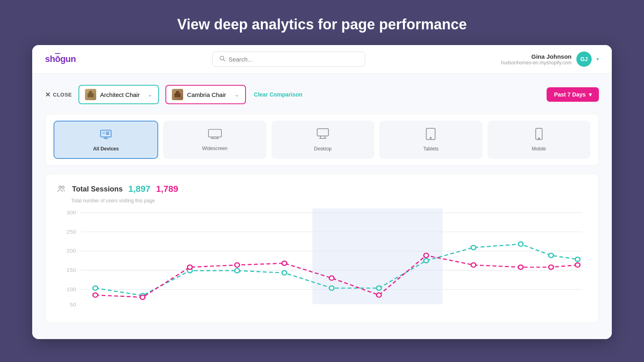  I want to click on tab-all-devices: All Devices, so click(106, 140).